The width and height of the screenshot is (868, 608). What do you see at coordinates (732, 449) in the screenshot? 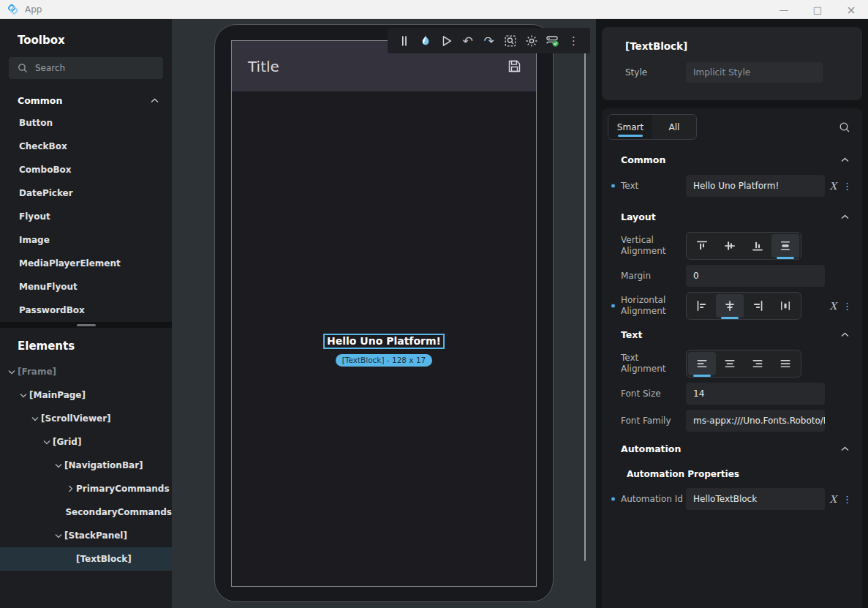
I see `section-automation: Automation` at bounding box center [732, 449].